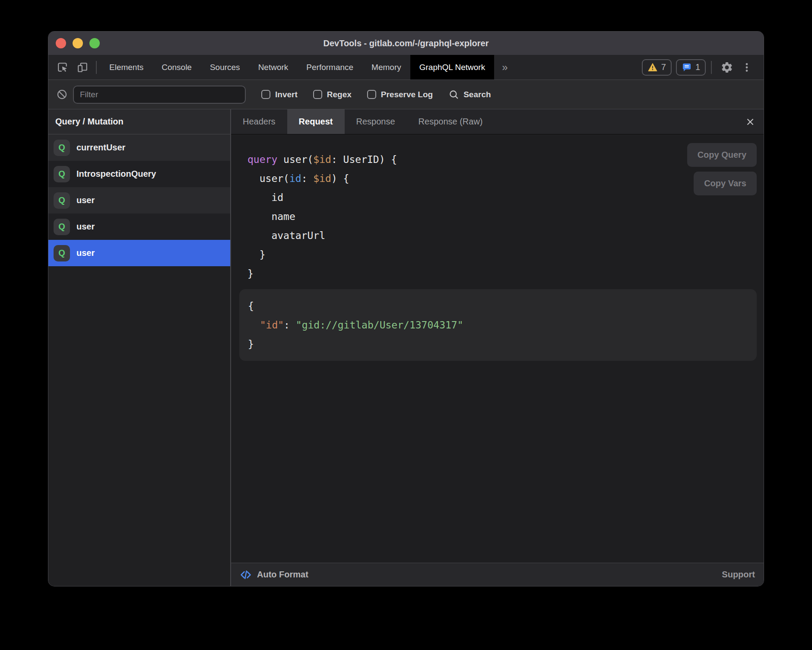  What do you see at coordinates (725, 183) in the screenshot?
I see `copy-vars-button: Copy Vars` at bounding box center [725, 183].